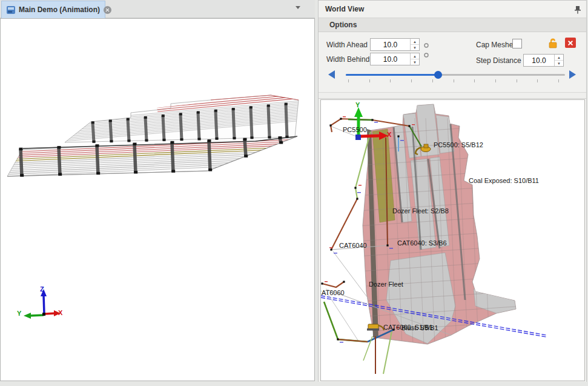 This screenshot has width=588, height=386. Describe the element at coordinates (452, 10) in the screenshot. I see `world-view-titlebar: World View` at that location.